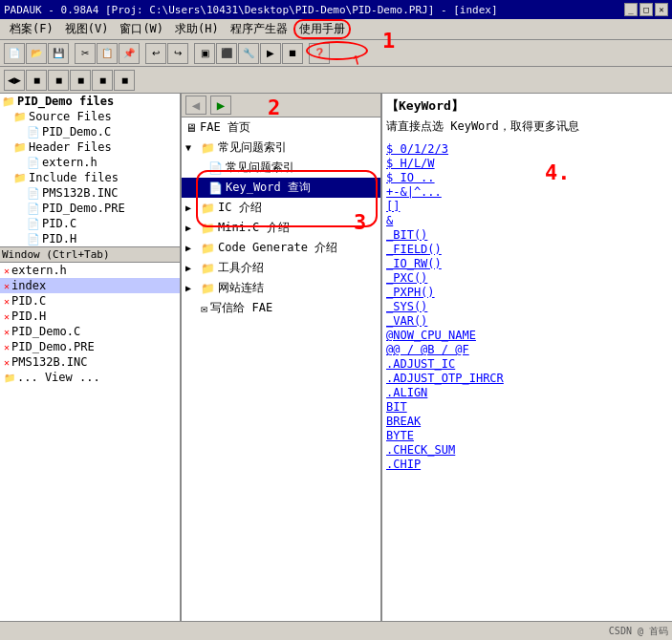 The height and width of the screenshot is (640, 672). What do you see at coordinates (58, 53) in the screenshot?
I see `save-button: 💾` at bounding box center [58, 53].